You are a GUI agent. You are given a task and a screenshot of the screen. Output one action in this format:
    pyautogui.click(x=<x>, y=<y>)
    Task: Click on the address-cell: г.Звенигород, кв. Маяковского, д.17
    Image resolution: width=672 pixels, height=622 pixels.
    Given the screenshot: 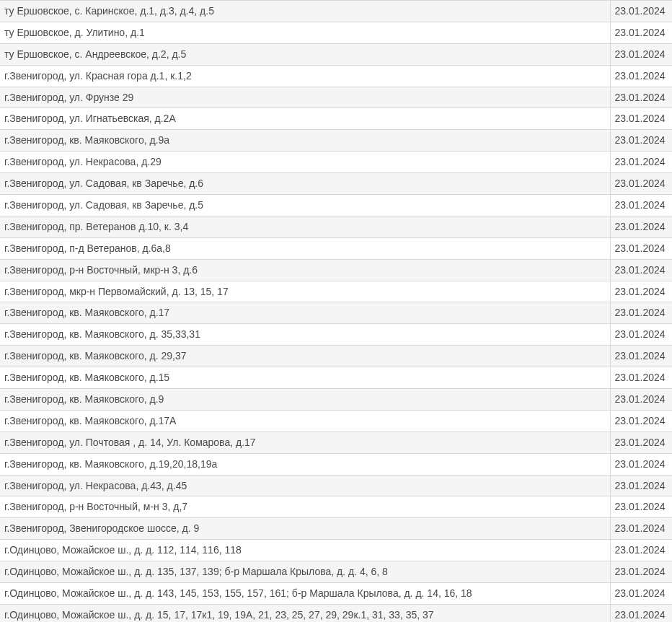 What is the action you would take?
    pyautogui.click(x=305, y=313)
    